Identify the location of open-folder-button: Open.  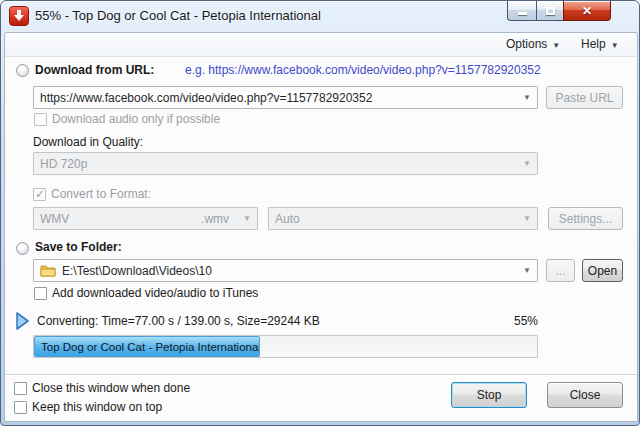
(602, 270).